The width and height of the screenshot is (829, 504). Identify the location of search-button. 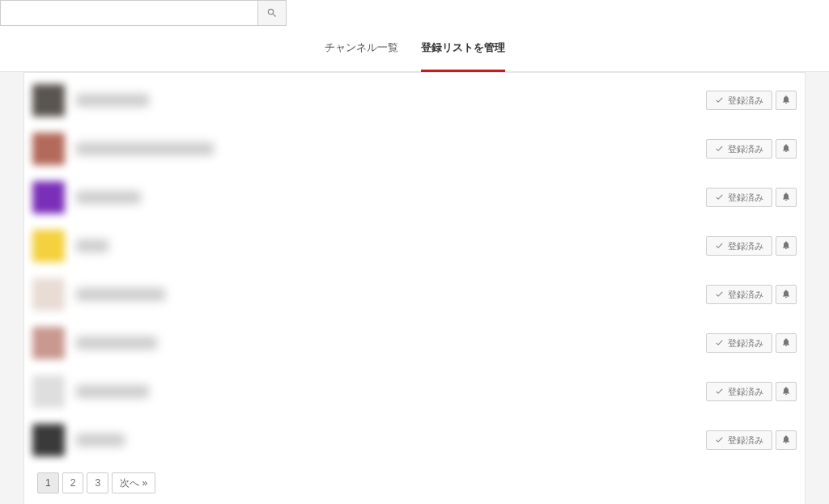
(272, 13).